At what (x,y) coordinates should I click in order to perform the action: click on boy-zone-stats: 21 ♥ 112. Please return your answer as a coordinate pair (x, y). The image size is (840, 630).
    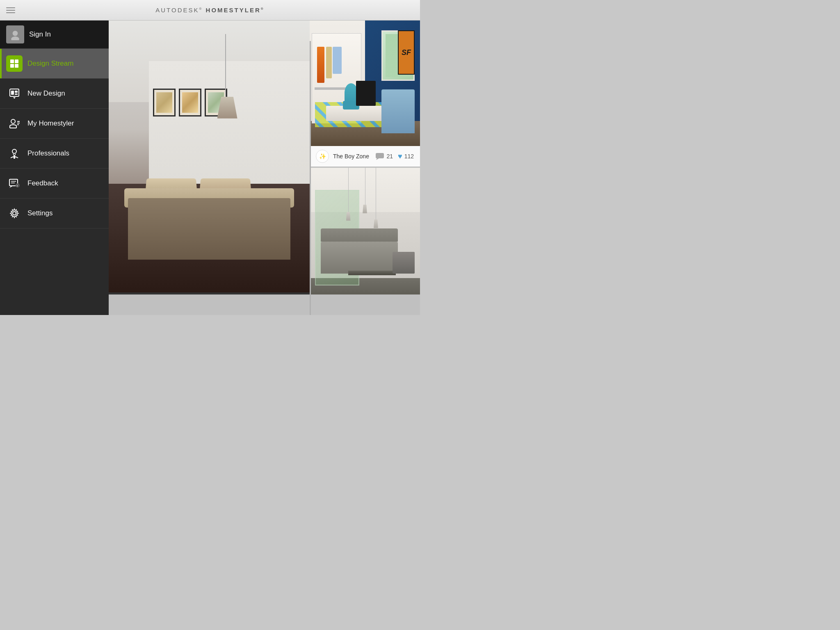
    Looking at the image, I should click on (395, 157).